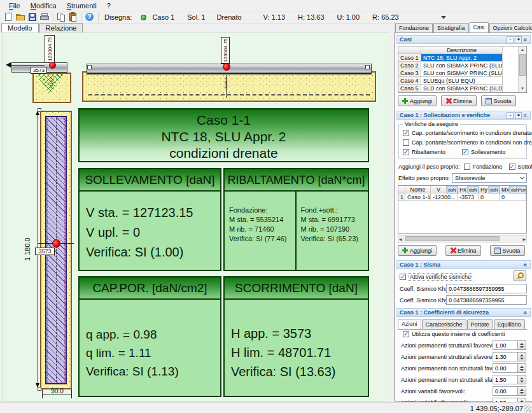  I want to click on sisma-tools-button, so click(520, 276).